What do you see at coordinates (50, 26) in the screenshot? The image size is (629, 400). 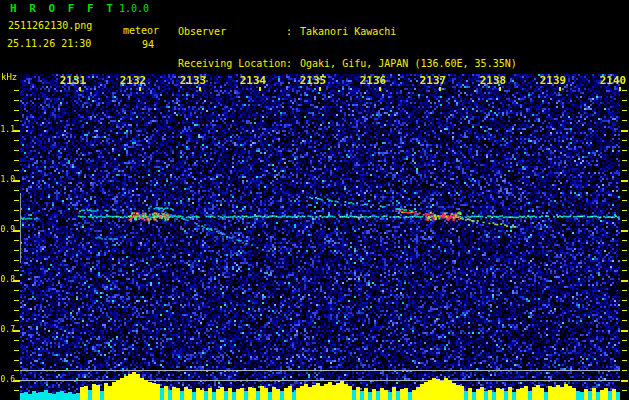 I see `output-filename: 2511262130.png` at bounding box center [50, 26].